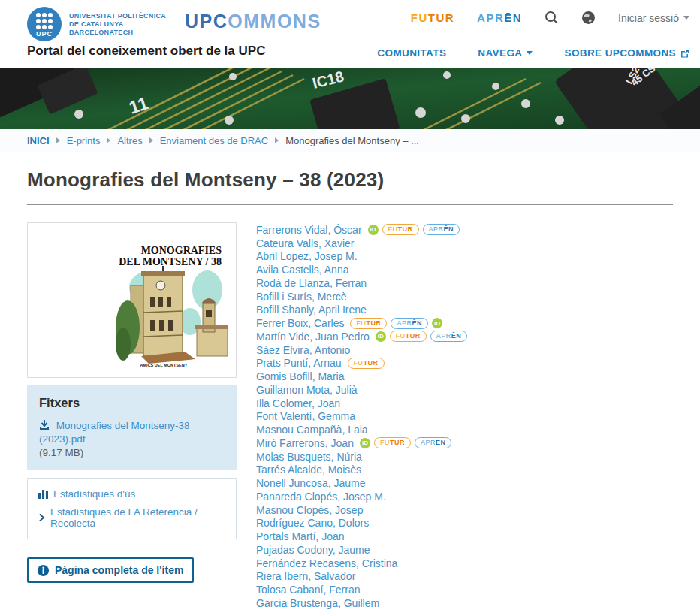  I want to click on author-row: Font Valentí, Gemma, so click(464, 417).